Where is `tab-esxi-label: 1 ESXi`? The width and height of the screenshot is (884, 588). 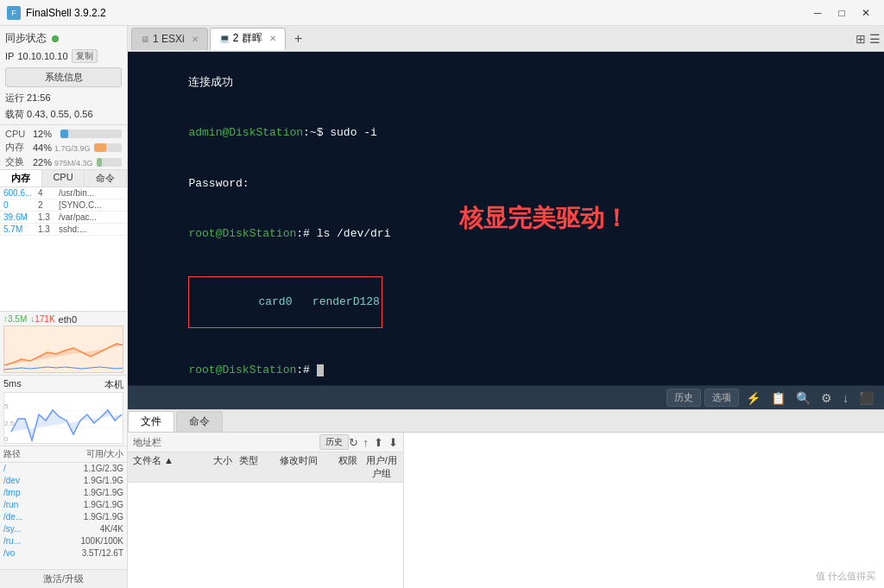 tab-esxi-label: 1 ESXi is located at coordinates (169, 39).